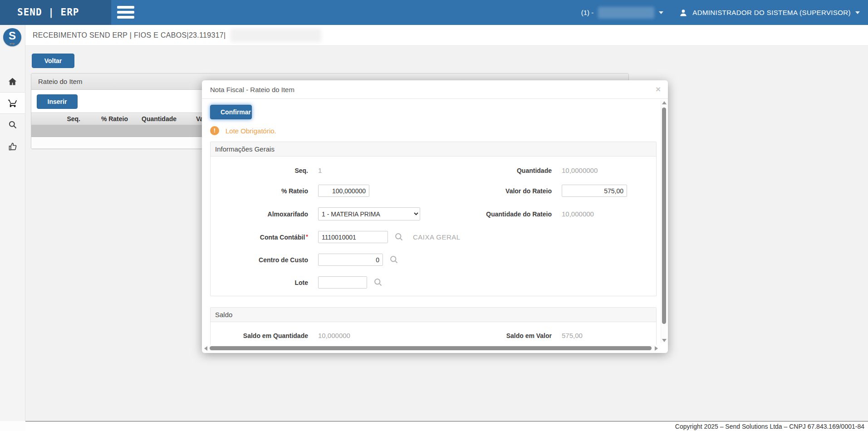 The image size is (868, 431). I want to click on sidebar-item-approvals, so click(13, 147).